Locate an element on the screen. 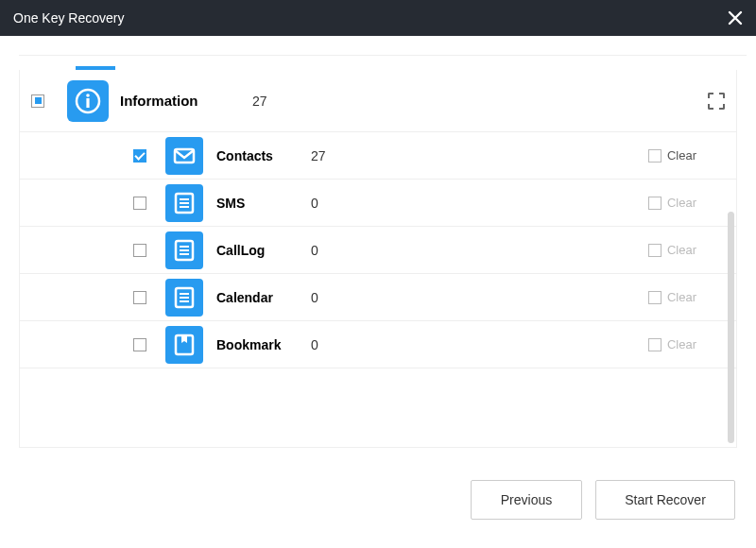 The height and width of the screenshot is (548, 756). selection-icon is located at coordinates (716, 101).